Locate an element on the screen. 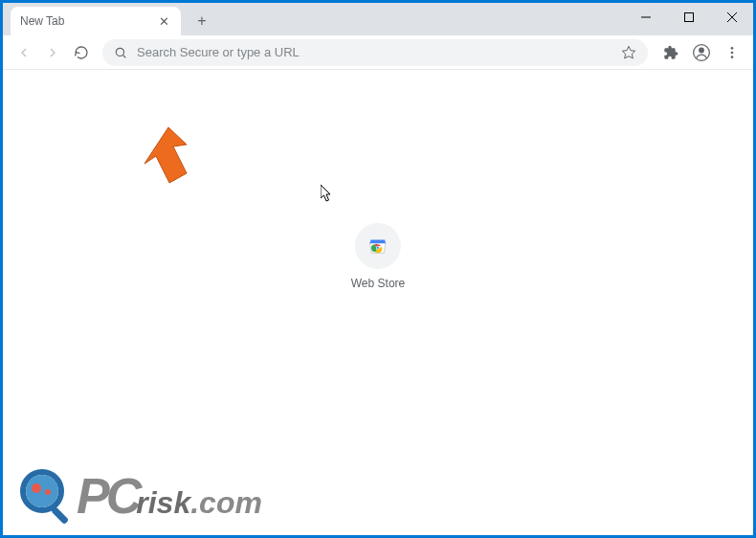 The width and height of the screenshot is (756, 538). window-controls is located at coordinates (689, 17).